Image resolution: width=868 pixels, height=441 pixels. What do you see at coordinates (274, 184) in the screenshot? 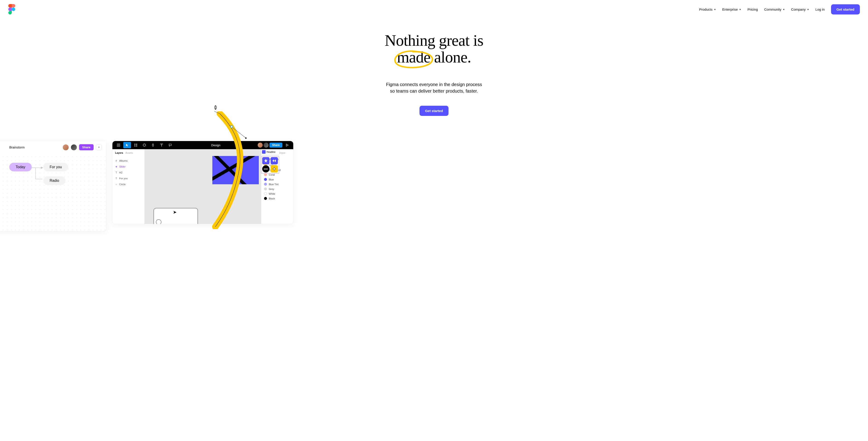
I see `swatch-label: Blue Tint` at bounding box center [274, 184].